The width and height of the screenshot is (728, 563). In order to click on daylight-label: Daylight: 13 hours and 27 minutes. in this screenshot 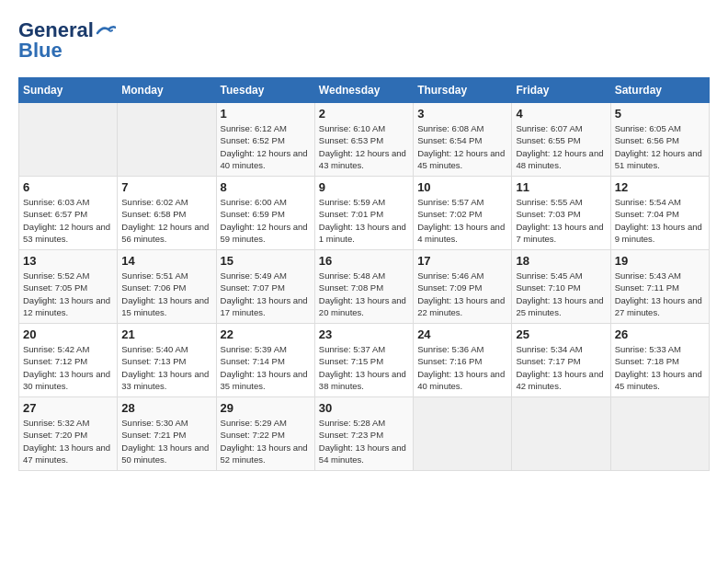, I will do `click(658, 306)`.